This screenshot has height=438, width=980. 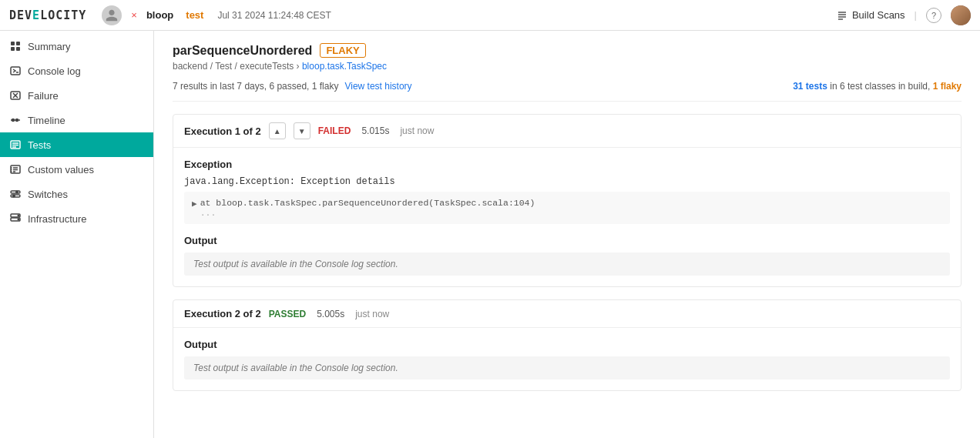 I want to click on close-button: ×, so click(x=134, y=15).